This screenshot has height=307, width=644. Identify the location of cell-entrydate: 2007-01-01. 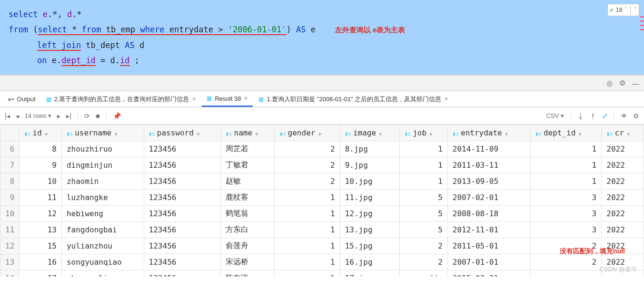
(489, 262).